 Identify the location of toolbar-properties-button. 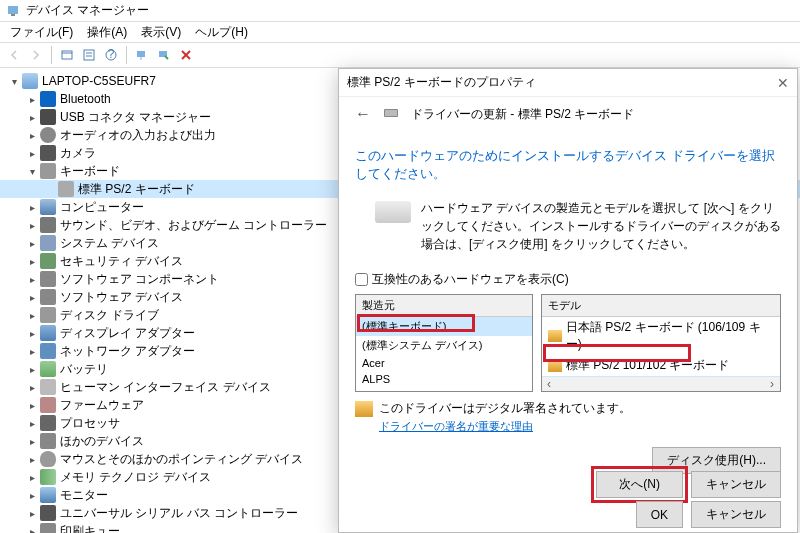
(89, 55).